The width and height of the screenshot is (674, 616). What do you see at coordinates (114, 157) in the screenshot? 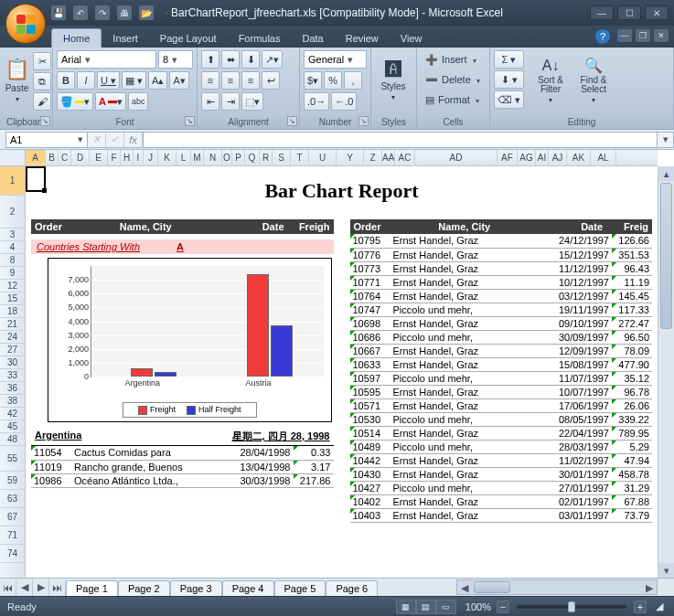
I see `column-header: F` at bounding box center [114, 157].